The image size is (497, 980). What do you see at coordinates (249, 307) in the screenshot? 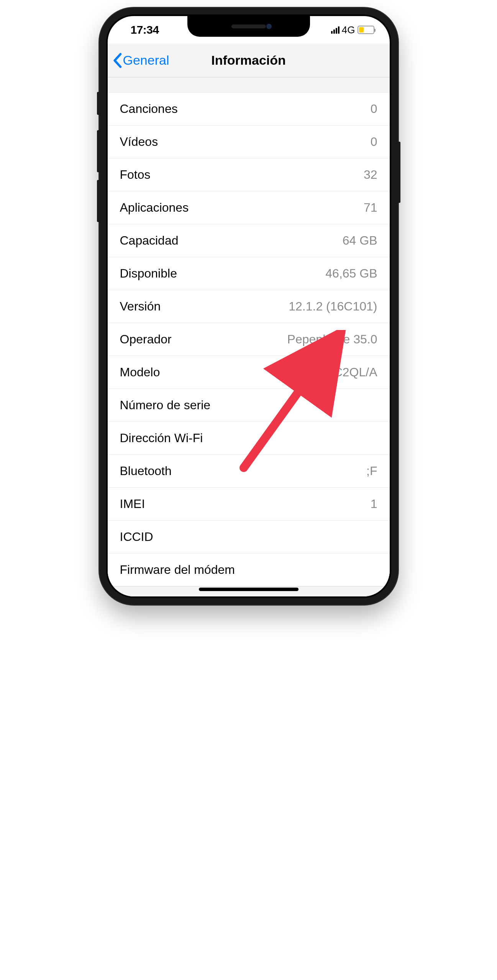
I see `row-version: Versión 12.1.2 (16C101)` at bounding box center [249, 307].